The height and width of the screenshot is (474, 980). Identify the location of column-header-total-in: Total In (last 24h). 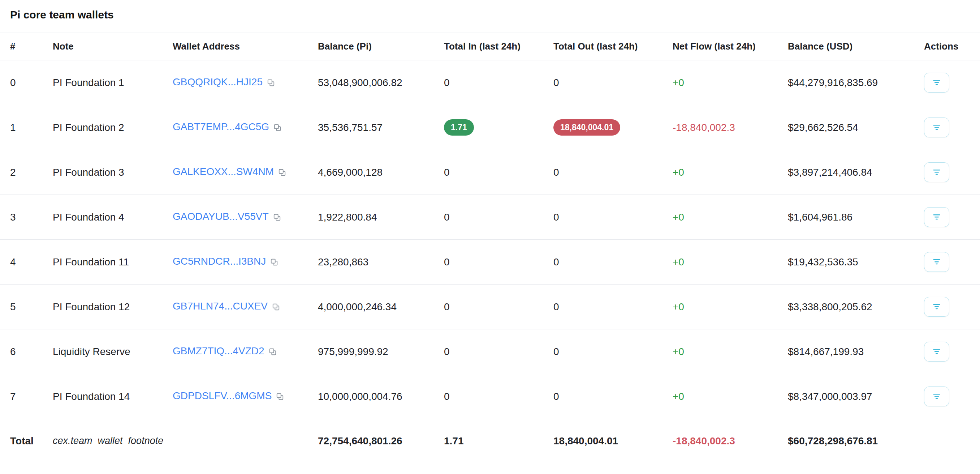
(499, 46).